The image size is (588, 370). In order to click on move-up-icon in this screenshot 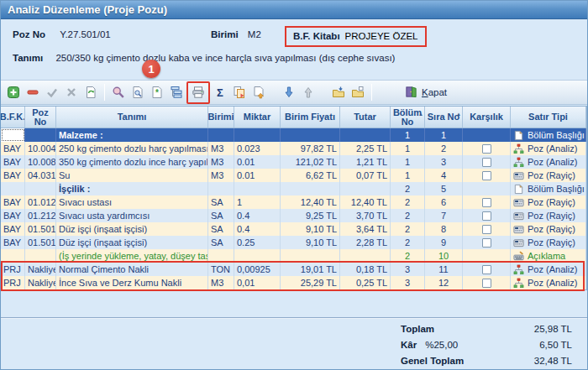, I will do `click(308, 92)`.